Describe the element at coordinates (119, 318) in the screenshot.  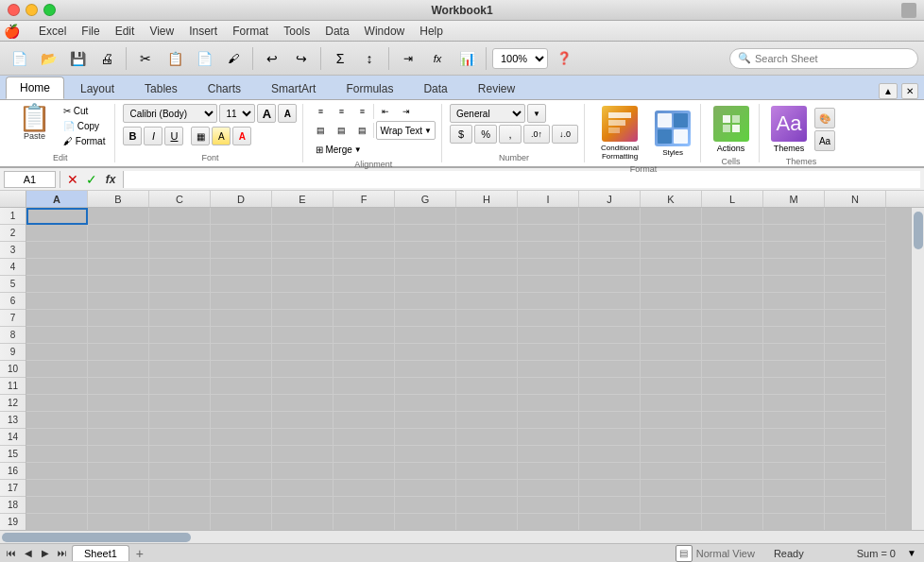
I see `cell-B7` at that location.